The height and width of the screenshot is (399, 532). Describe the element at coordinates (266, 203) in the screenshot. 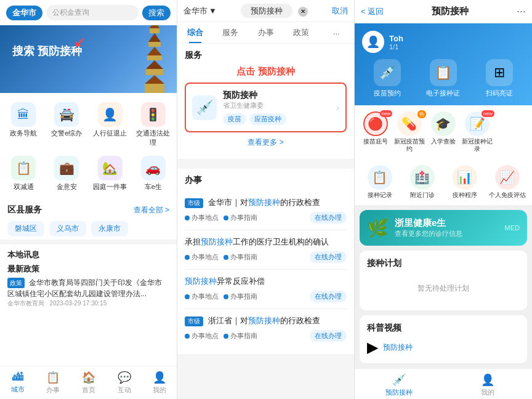

I see `affair-item-0-title: 市级 金华市｜对预防接种的行政检查` at that location.